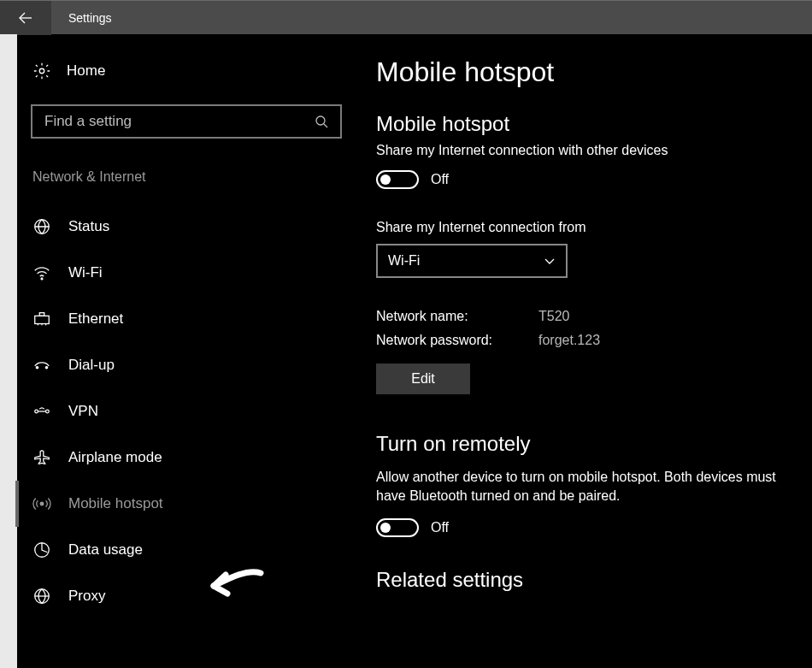 The height and width of the screenshot is (668, 812). What do you see at coordinates (96, 319) in the screenshot?
I see `sidebar-item-label: Ethernet` at bounding box center [96, 319].